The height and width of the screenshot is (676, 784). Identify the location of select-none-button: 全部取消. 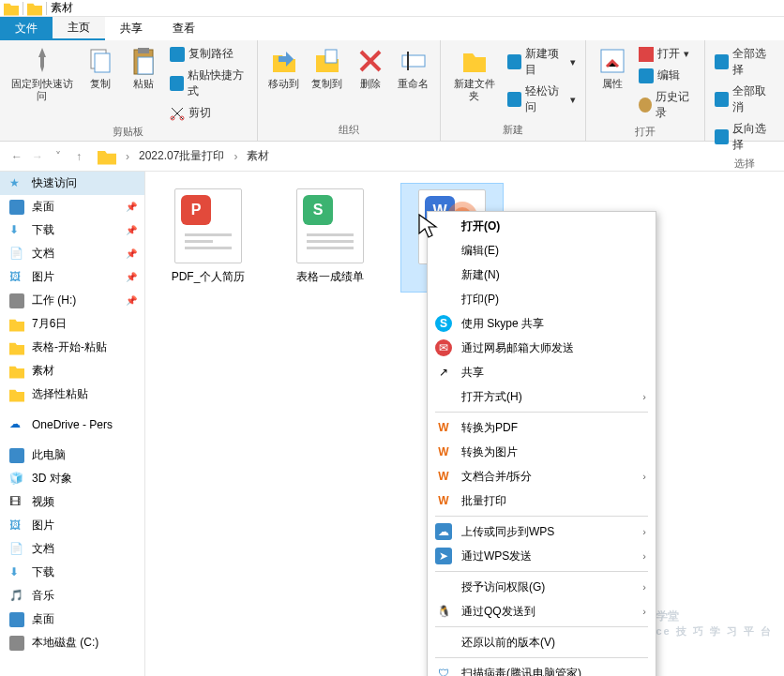
(745, 99).